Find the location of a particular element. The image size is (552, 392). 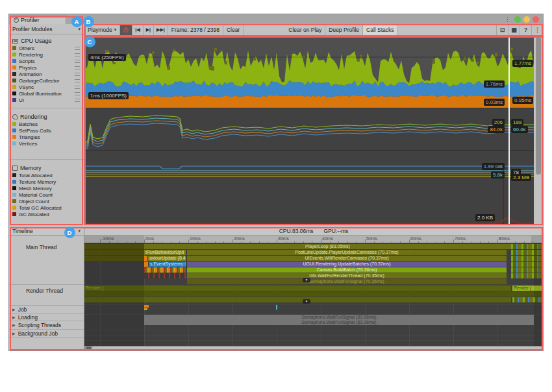

next-frame-button: ▶| is located at coordinates (149, 30).